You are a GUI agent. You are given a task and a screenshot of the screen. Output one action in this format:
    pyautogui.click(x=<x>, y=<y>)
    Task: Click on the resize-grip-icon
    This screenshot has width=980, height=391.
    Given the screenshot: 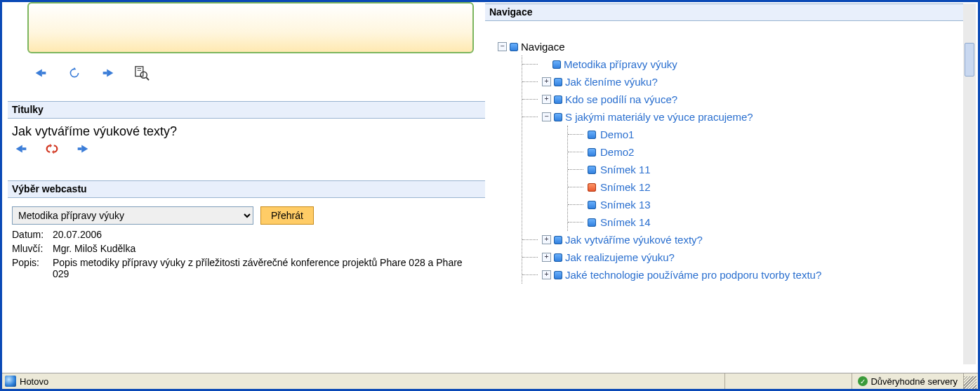 What is the action you would take?
    pyautogui.click(x=970, y=383)
    